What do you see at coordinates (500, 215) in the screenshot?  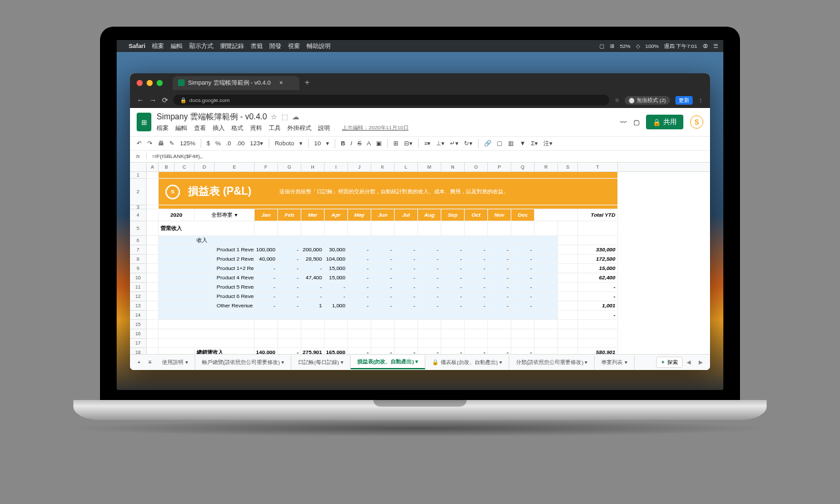 I see `cell: Nov` at bounding box center [500, 215].